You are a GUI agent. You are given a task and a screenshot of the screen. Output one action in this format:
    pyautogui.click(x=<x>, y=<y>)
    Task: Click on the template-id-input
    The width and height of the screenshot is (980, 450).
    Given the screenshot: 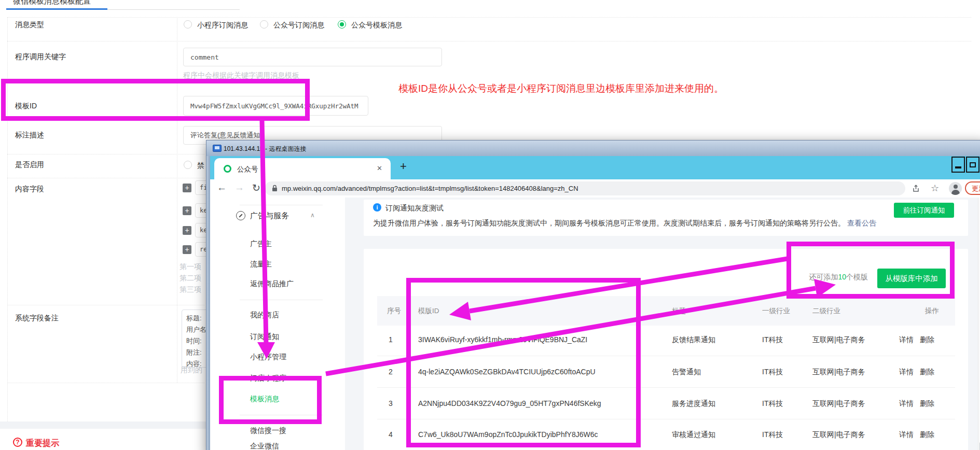 What is the action you would take?
    pyautogui.click(x=276, y=106)
    